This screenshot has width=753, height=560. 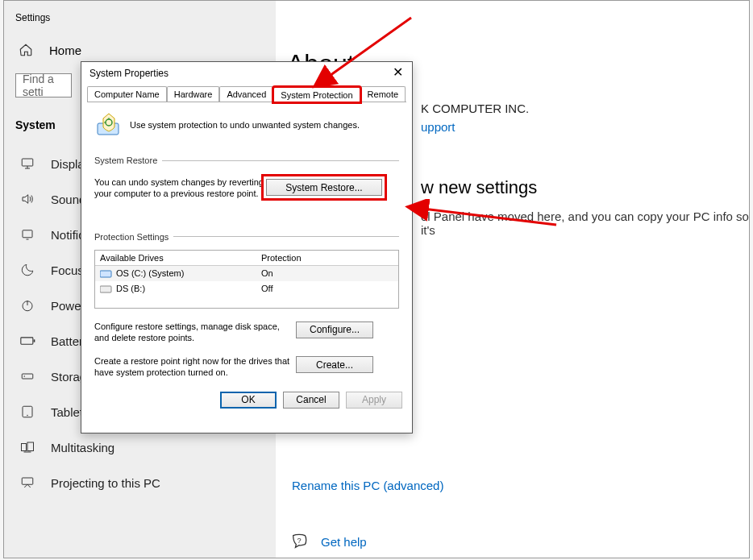 I want to click on home-icon, so click(x=26, y=50).